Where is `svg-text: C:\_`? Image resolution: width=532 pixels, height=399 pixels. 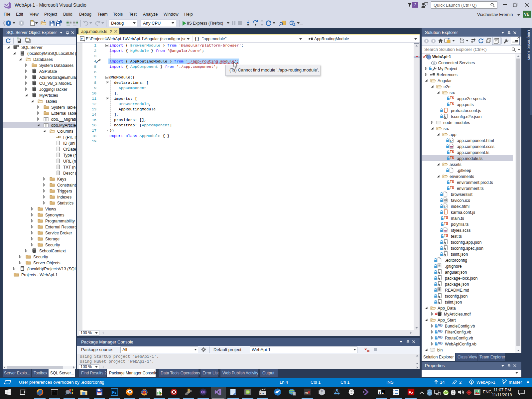 svg-text: C:\_ is located at coordinates (55, 392).